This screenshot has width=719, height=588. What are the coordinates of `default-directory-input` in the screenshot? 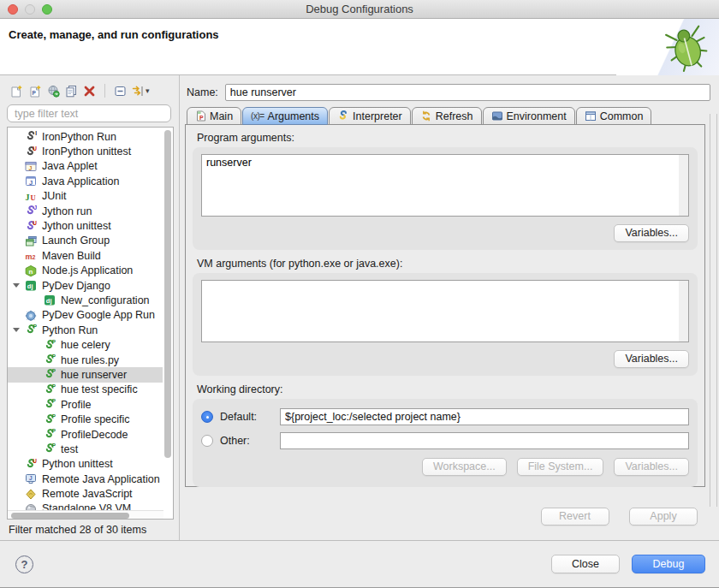 It's located at (484, 417).